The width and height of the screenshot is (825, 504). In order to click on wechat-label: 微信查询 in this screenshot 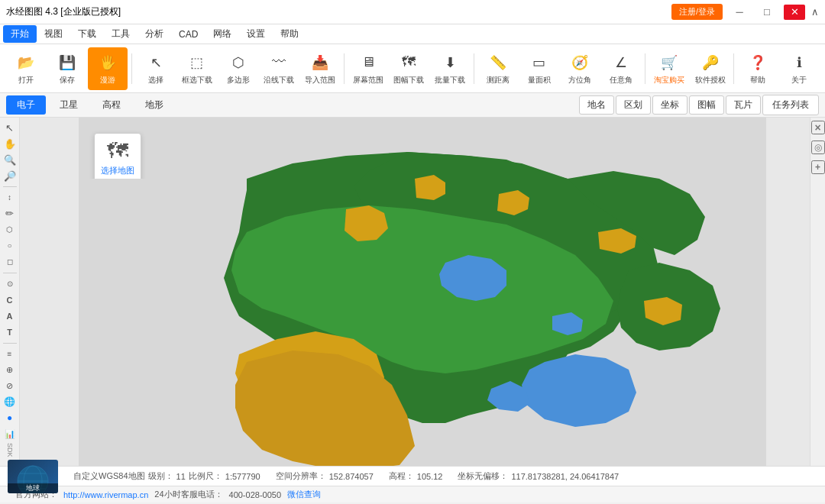, I will do `click(304, 495)`.